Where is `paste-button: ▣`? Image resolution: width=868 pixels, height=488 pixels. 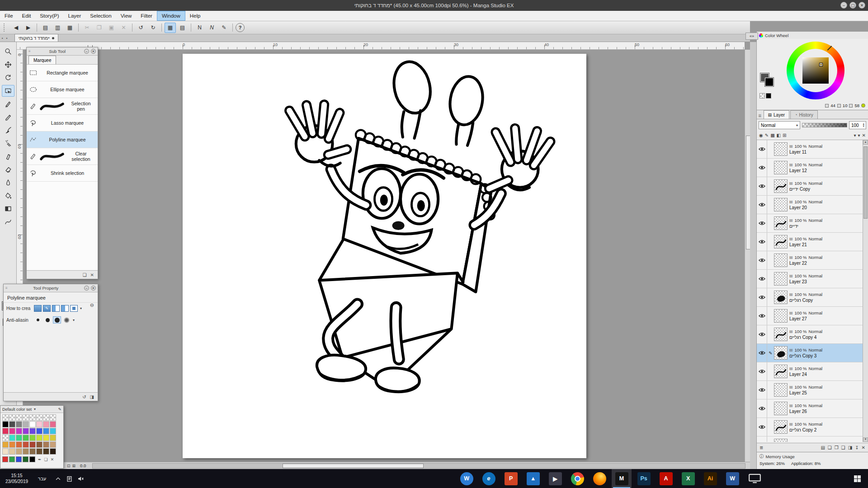
paste-button: ▣ is located at coordinates (111, 28).